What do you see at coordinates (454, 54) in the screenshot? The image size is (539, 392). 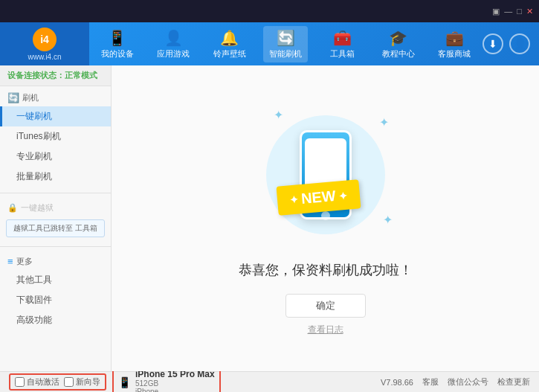 I see `nav-shop-label: 客服商城` at bounding box center [454, 54].